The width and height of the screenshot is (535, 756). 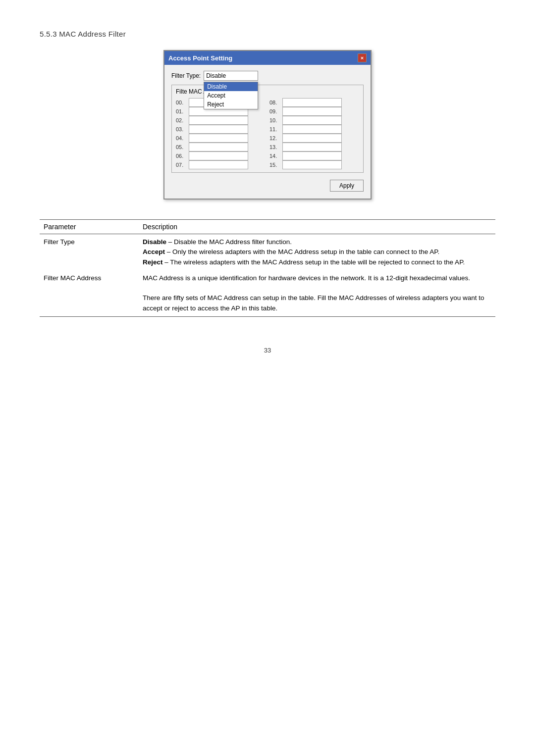 I want to click on desc-disable-text: – Disable the MAC Address filter functio…, so click(x=230, y=242).